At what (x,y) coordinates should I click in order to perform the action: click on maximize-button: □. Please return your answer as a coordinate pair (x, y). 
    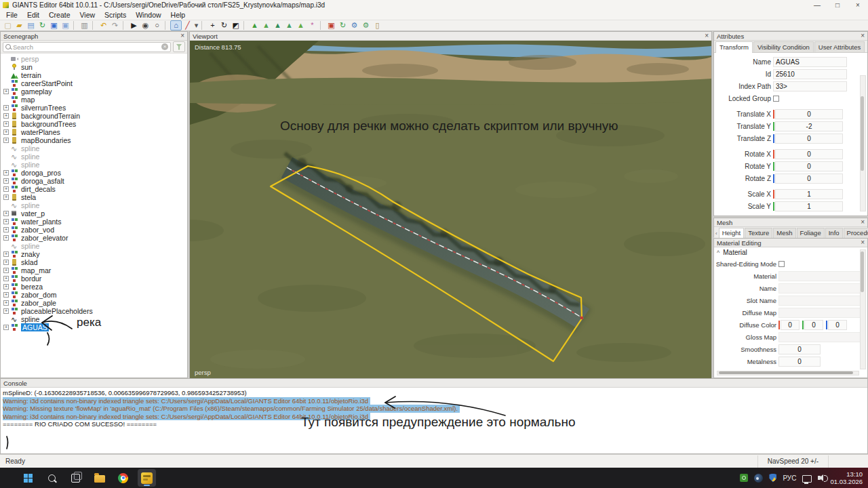
    Looking at the image, I should click on (837, 5).